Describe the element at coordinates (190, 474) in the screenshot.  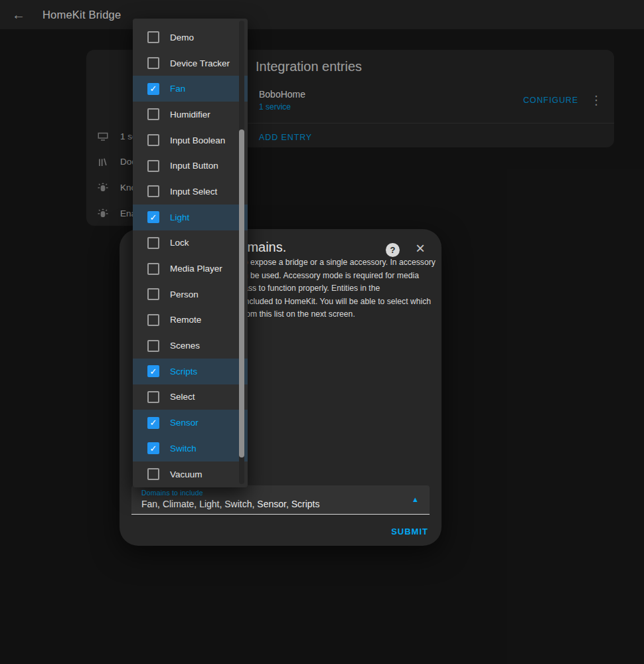
I see `menu-item-vacuum: Vacuum` at that location.